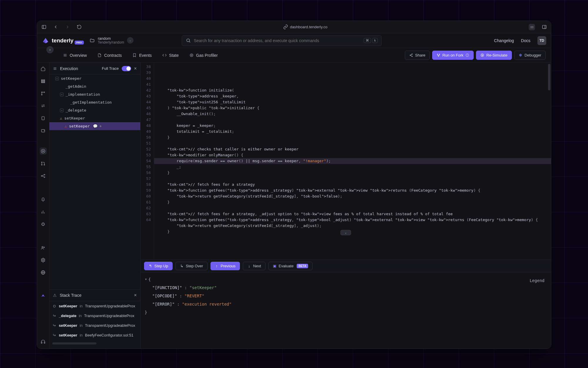  Describe the element at coordinates (417, 55) in the screenshot. I see `share-button: Share` at that location.